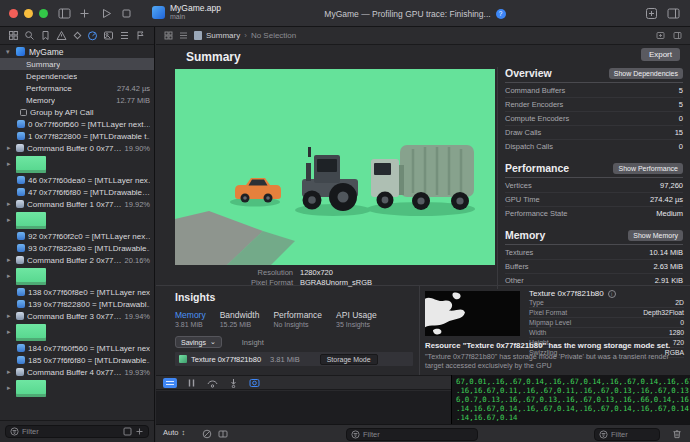 Image resolution: width=690 pixels, height=442 pixels. What do you see at coordinates (77, 64) in the screenshot?
I see `sidebar-item-0: Summary` at bounding box center [77, 64].